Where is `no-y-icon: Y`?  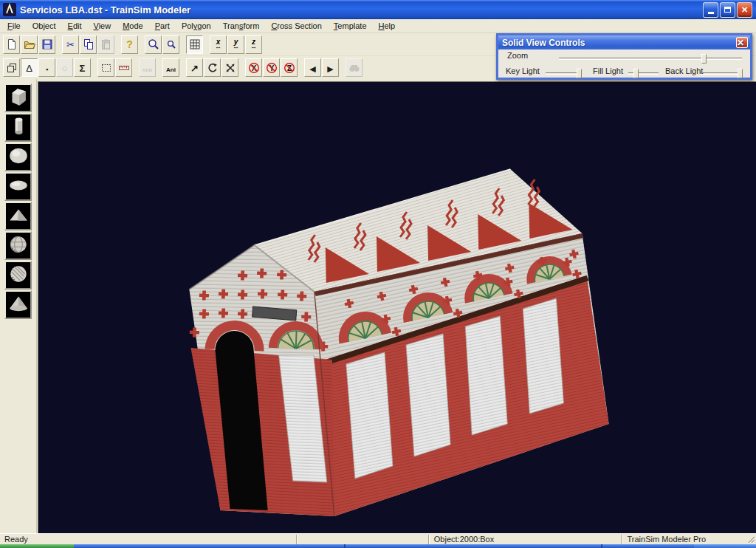 no-y-icon: Y is located at coordinates (272, 68).